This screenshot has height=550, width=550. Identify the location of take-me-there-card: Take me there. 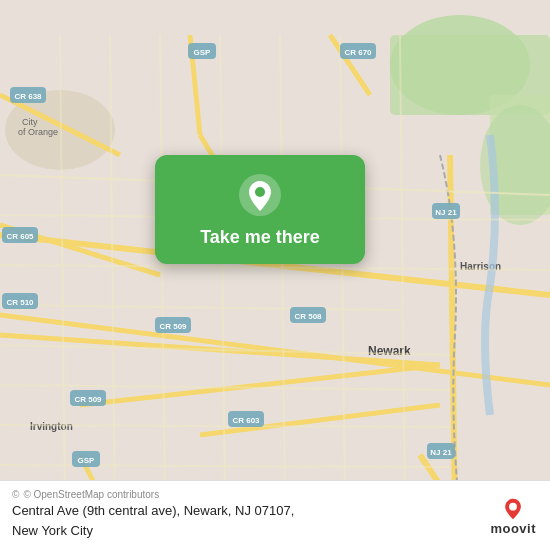
(260, 210).